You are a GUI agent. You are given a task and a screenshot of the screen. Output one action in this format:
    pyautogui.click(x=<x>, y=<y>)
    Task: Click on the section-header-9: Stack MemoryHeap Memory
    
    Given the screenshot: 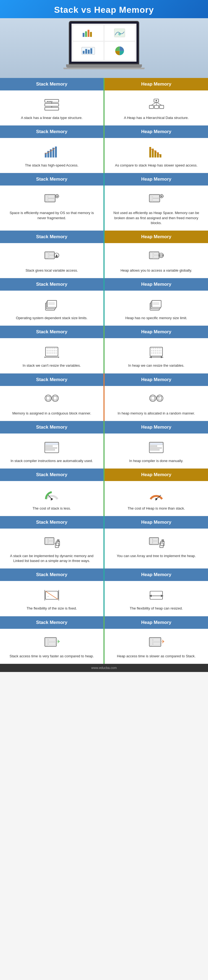 What is the action you would take?
    pyautogui.click(x=104, y=522)
    